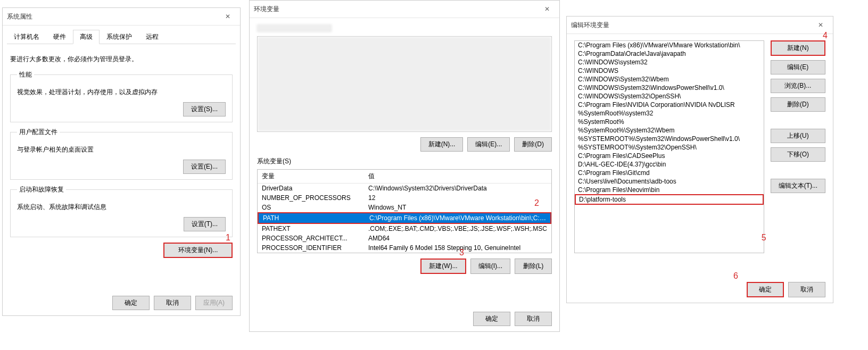 The height and width of the screenshot is (350, 868). What do you see at coordinates (669, 88) in the screenshot?
I see `list-item: C:\WINDOWS\System32\WindowsPowerShell\v1…` at bounding box center [669, 88].